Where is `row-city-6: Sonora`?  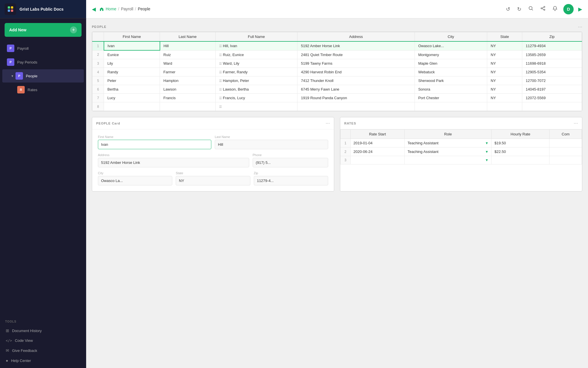
row-city-6: Sonora is located at coordinates (451, 89).